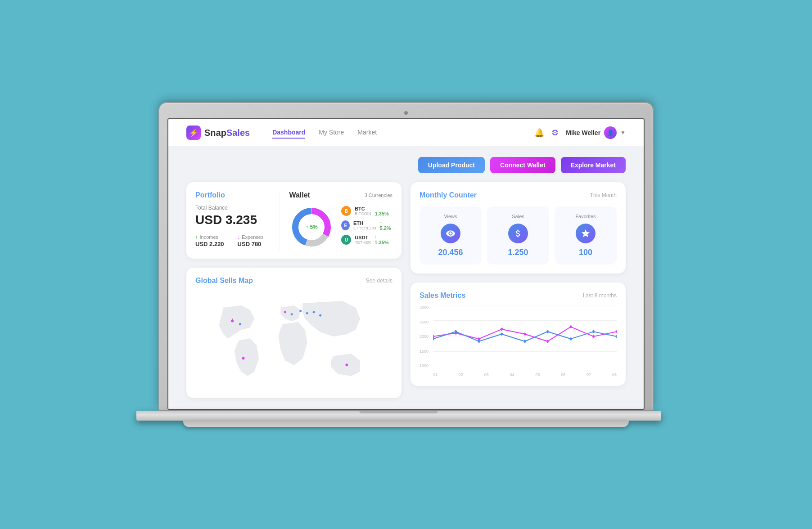  Describe the element at coordinates (383, 211) in the screenshot. I see `btc-change: ↑ 1.35%` at that location.